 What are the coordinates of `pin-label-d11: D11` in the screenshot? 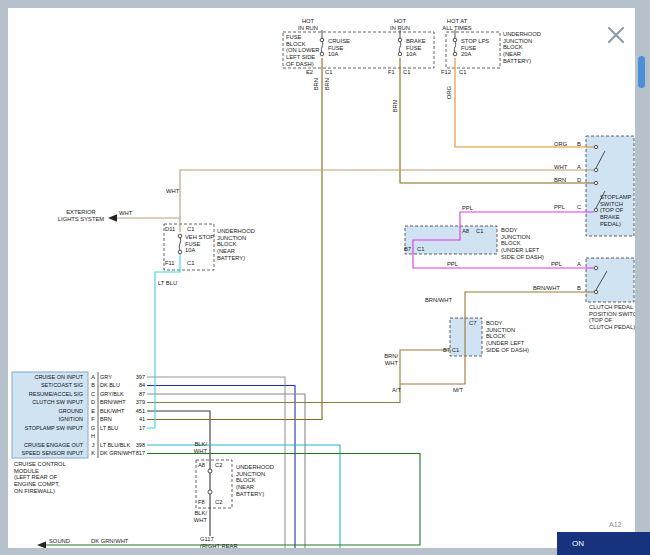 It's located at (170, 230).